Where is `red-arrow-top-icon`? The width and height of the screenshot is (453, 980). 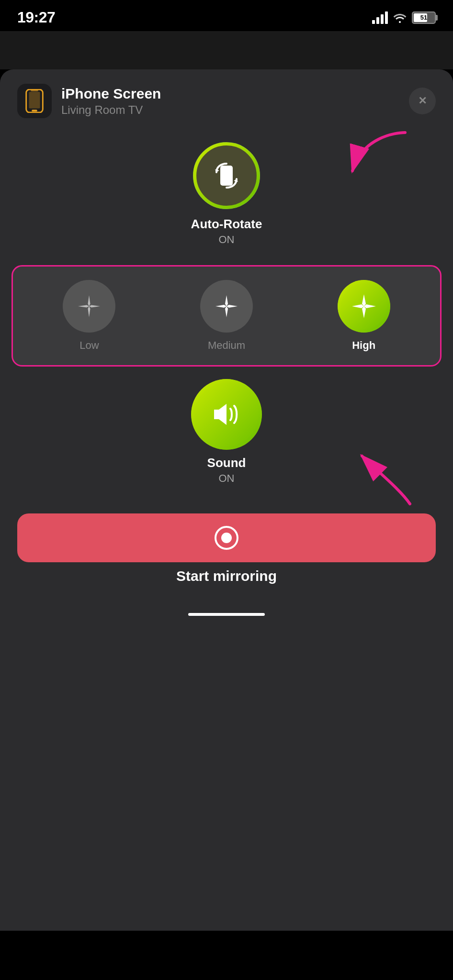
red-arrow-top-icon is located at coordinates (372, 154).